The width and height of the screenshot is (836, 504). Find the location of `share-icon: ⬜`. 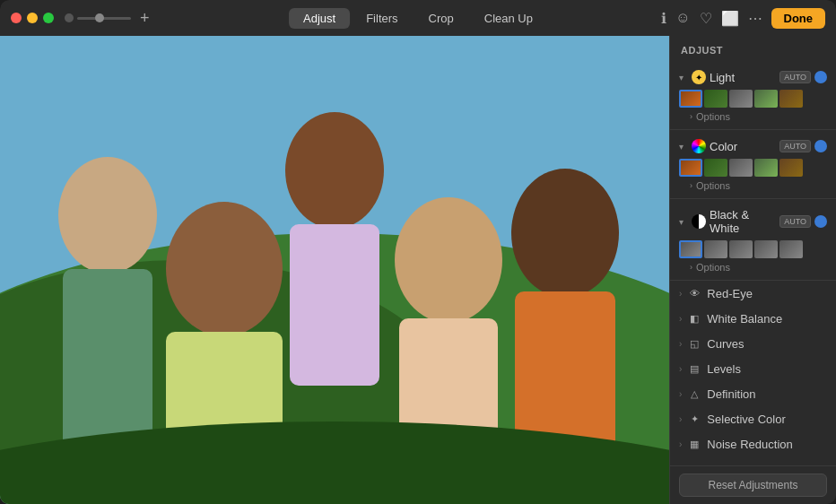

share-icon: ⬜ is located at coordinates (730, 18).